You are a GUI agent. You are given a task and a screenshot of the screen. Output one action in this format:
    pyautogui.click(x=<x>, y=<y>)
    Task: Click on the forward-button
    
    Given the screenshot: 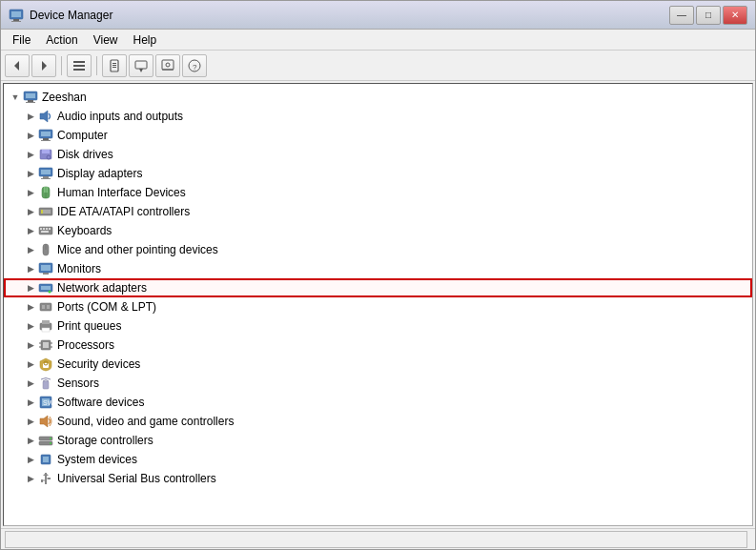 What is the action you would take?
    pyautogui.click(x=44, y=66)
    